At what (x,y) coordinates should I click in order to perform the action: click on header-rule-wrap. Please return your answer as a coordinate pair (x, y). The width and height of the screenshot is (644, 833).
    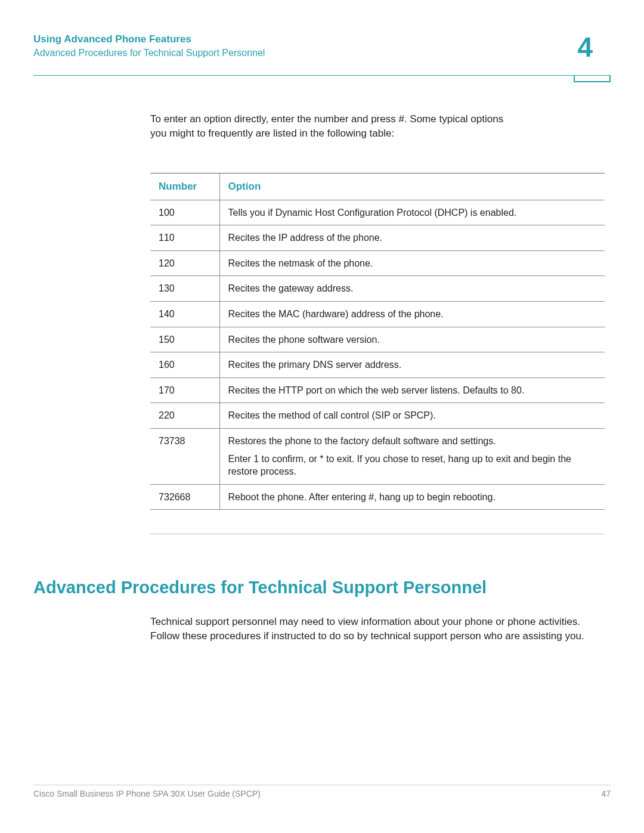
    Looking at the image, I should click on (322, 75).